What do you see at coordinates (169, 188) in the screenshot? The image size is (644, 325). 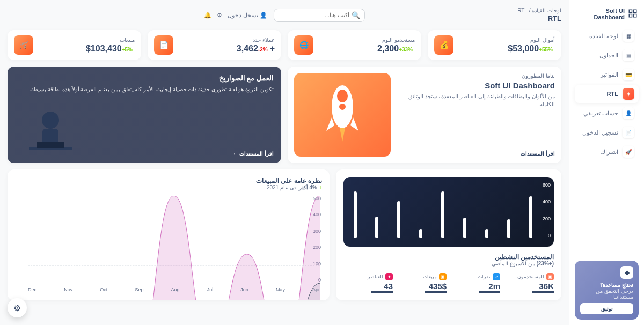 I see `sales-subtitle: ↑ 4% أكثر في عام 2021` at bounding box center [169, 188].